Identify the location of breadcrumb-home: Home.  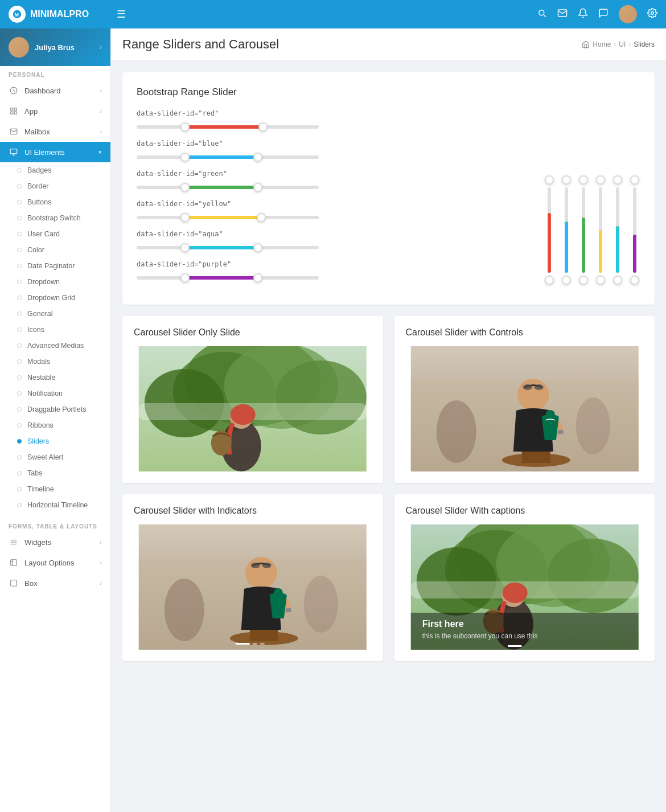
(602, 44).